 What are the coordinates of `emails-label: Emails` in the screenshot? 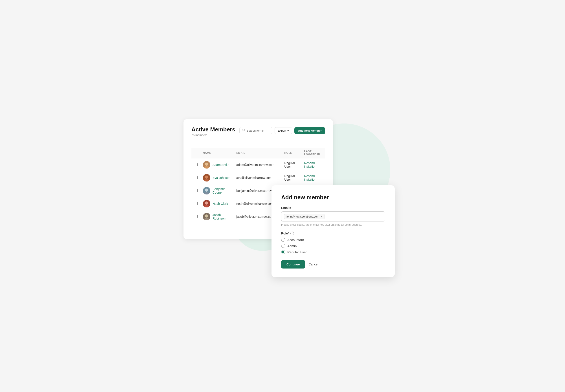 It's located at (333, 208).